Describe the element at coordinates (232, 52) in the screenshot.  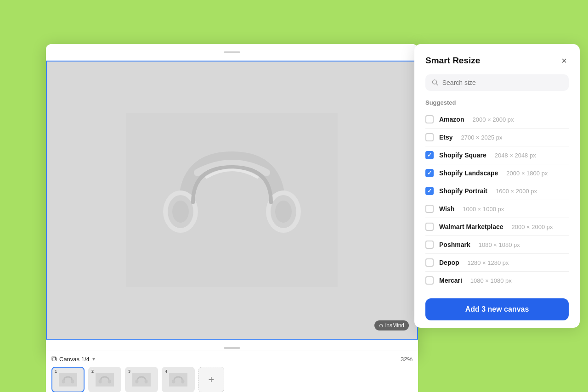
I see `top-handle` at that location.